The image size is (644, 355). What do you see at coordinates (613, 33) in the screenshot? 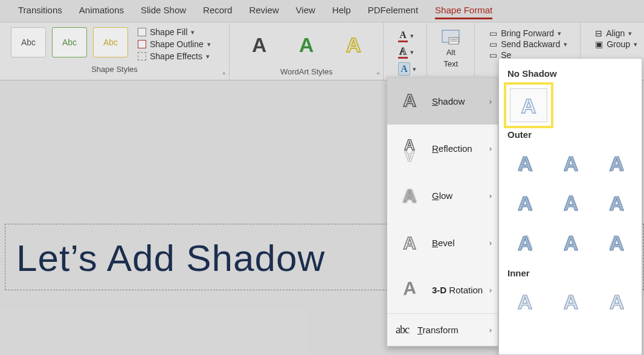
I see `align-button: ⊟ Align ▾` at bounding box center [613, 33].